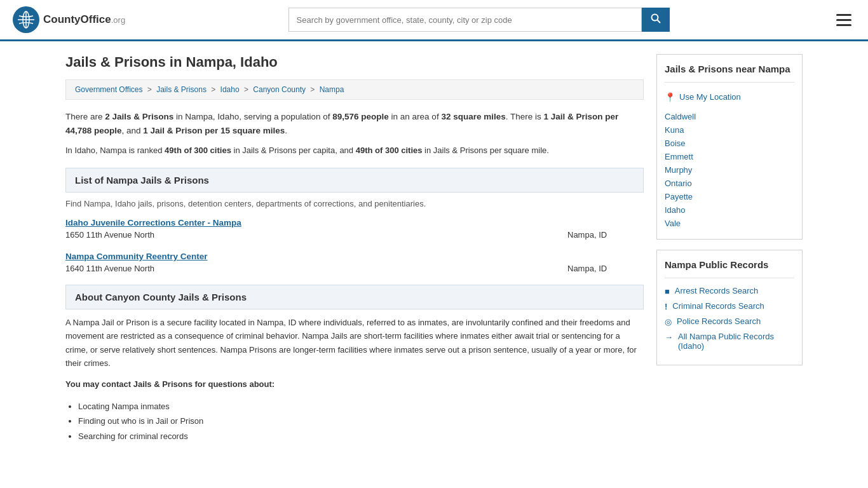 This screenshot has height=488, width=868. I want to click on search-button, so click(656, 20).